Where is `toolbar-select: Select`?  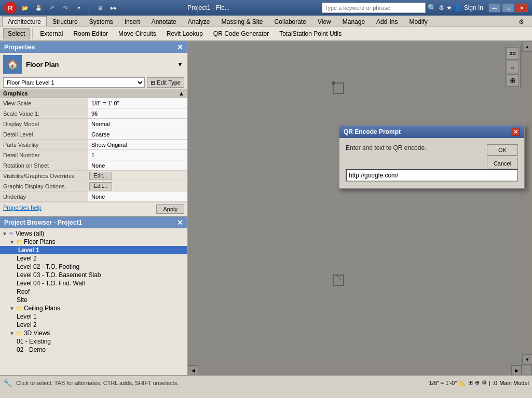 toolbar-select: Select is located at coordinates (17, 34).